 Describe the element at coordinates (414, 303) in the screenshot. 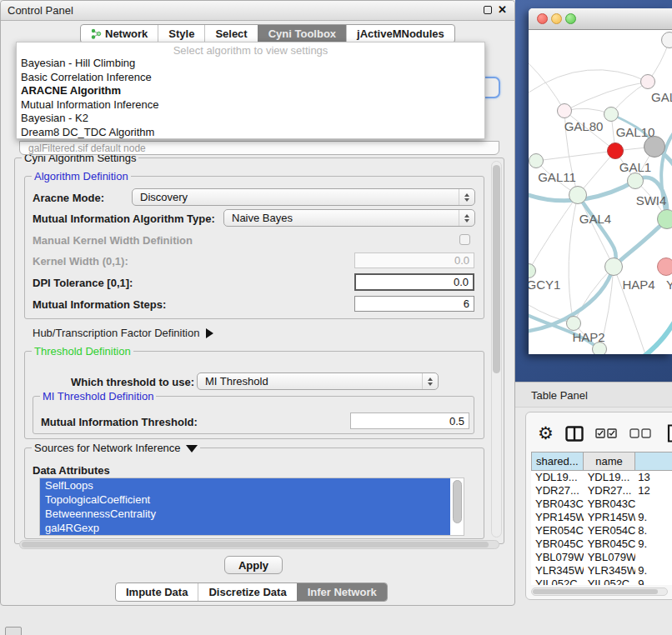

I see `mi-steps-field: 6` at that location.